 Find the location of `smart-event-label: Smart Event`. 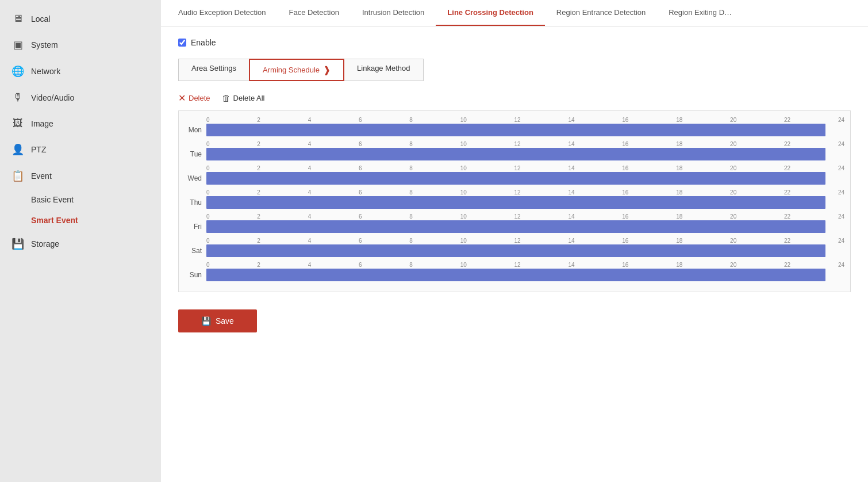

smart-event-label: Smart Event is located at coordinates (55, 220).